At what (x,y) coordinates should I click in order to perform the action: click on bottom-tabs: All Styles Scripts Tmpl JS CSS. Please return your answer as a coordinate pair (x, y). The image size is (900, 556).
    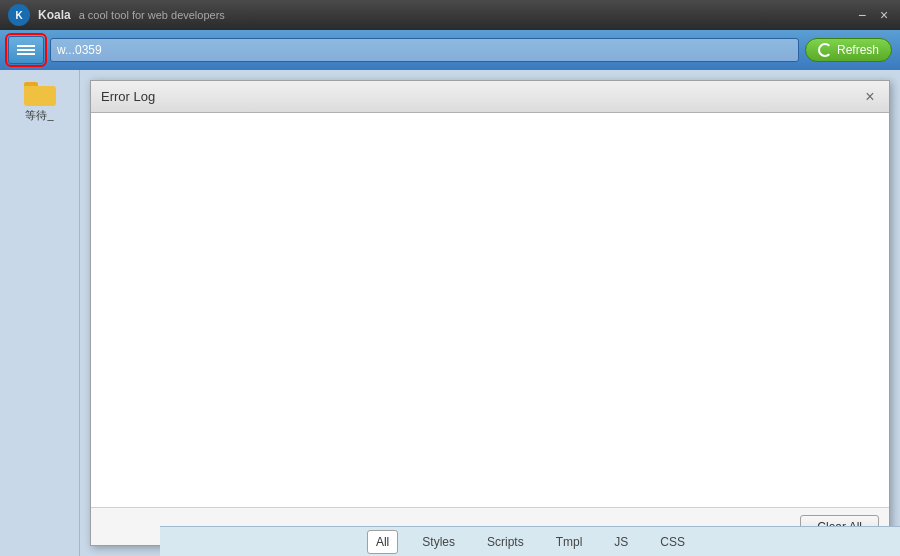
    Looking at the image, I should click on (530, 541).